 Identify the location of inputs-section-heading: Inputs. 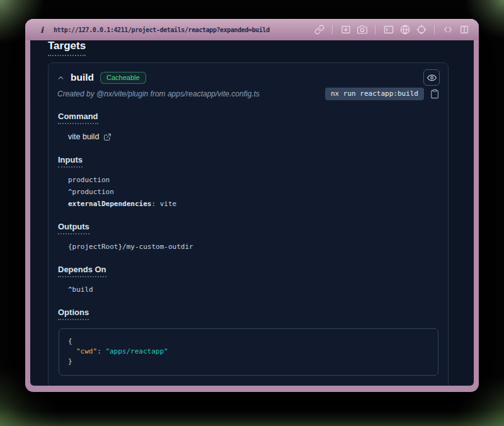
(71, 161).